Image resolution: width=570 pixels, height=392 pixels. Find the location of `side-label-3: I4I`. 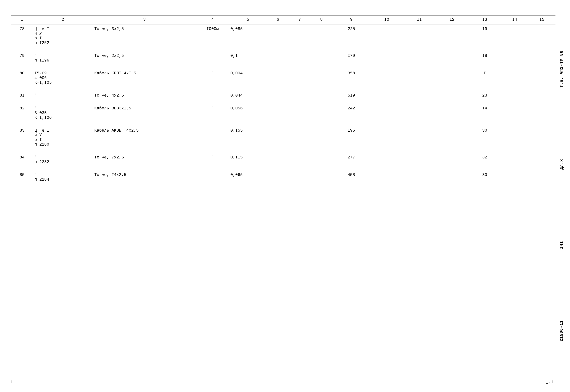

side-label-3: I4I is located at coordinates (562, 245).